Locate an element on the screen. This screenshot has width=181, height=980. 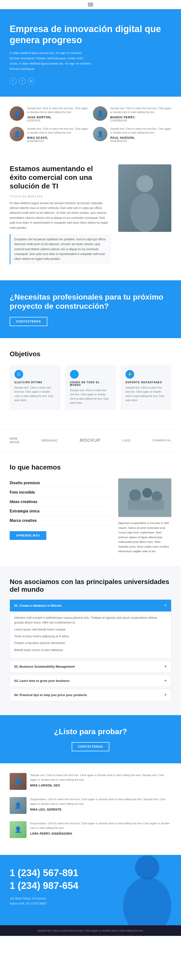
lqh-left: Diseño premium Foto increíble Ideas crea… is located at coordinates (60, 509).